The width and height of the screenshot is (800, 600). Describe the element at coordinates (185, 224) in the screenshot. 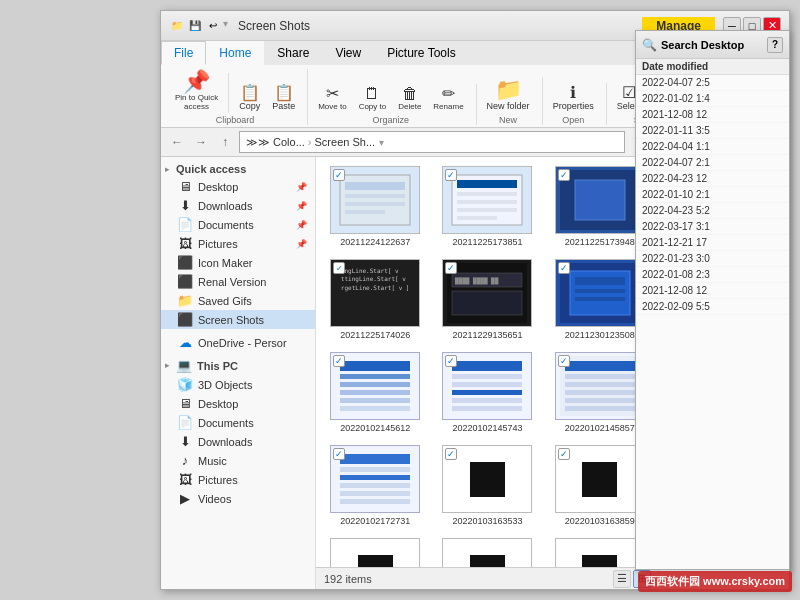

I see `documents-icon: 📄` at that location.